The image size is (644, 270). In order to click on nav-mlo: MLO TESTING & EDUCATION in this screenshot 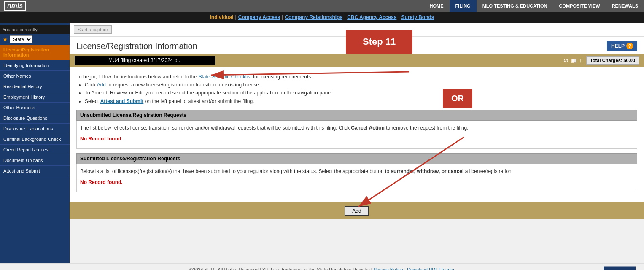, I will do `click(515, 6)`.